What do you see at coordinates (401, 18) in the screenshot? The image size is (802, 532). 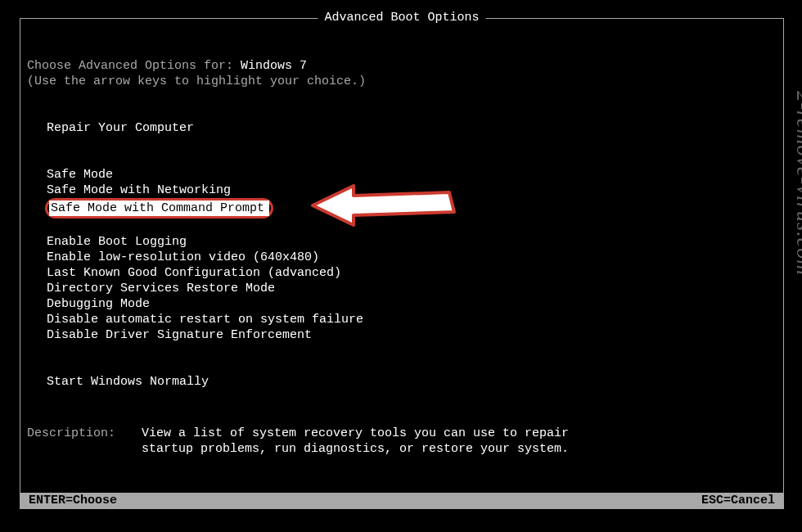 I see `page-title: Advanced Boot Options` at bounding box center [401, 18].